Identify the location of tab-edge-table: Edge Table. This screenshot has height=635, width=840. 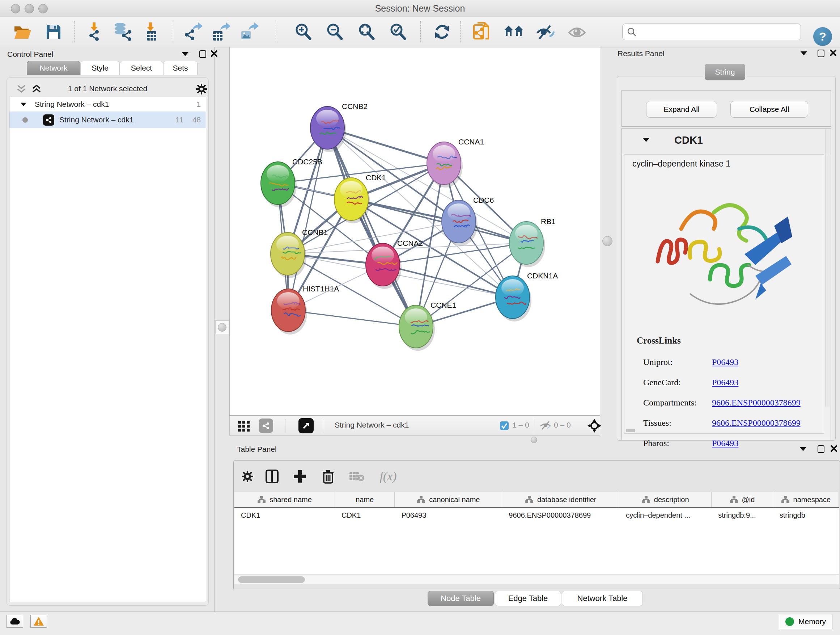
(528, 599).